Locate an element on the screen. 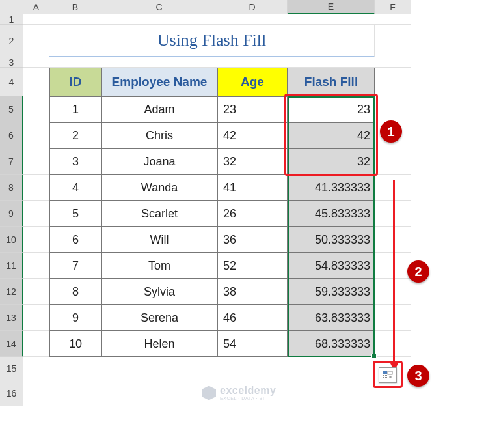 Image resolution: width=499 pixels, height=448 pixels. table-row: Serena is located at coordinates (159, 318).